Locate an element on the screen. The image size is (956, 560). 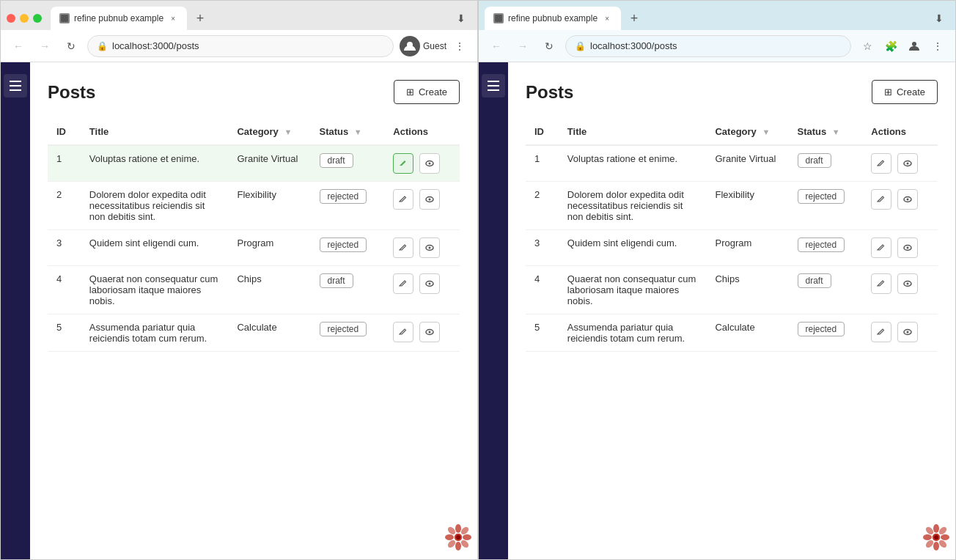
left-page-header: Posts ⊞ Create is located at coordinates (254, 92).